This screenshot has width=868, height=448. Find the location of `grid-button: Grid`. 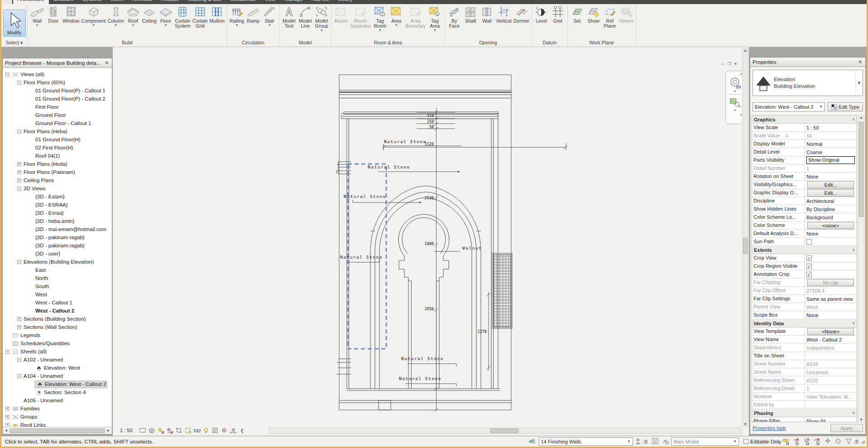

grid-button: Grid is located at coordinates (558, 14).